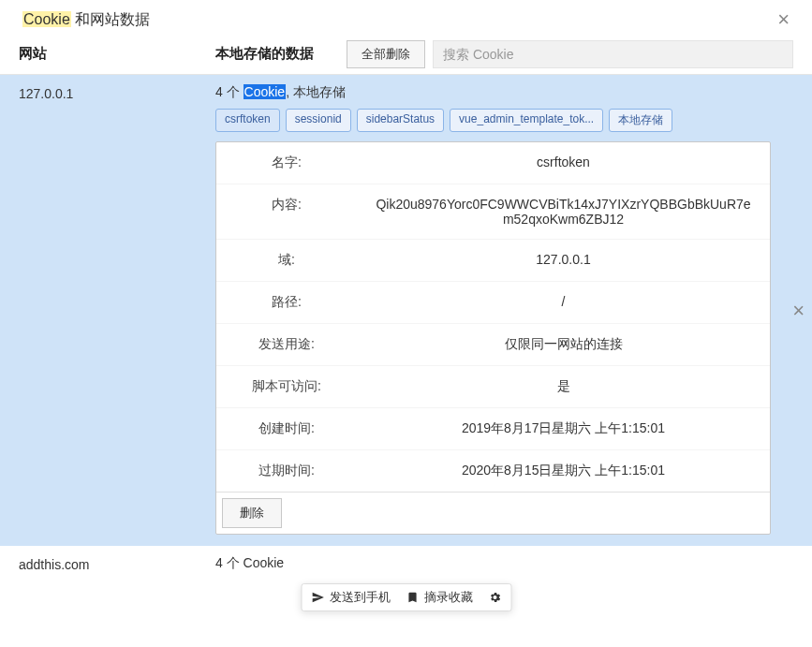 The height and width of the screenshot is (647, 812). Describe the element at coordinates (412, 597) in the screenshot. I see `bookmark-icon` at that location.